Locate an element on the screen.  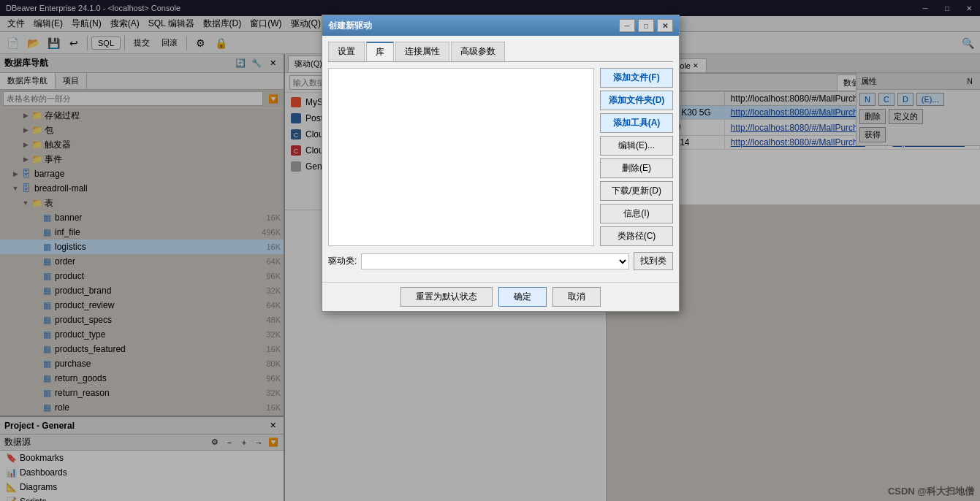
dialog-minimize-btn: ─ is located at coordinates (627, 26).